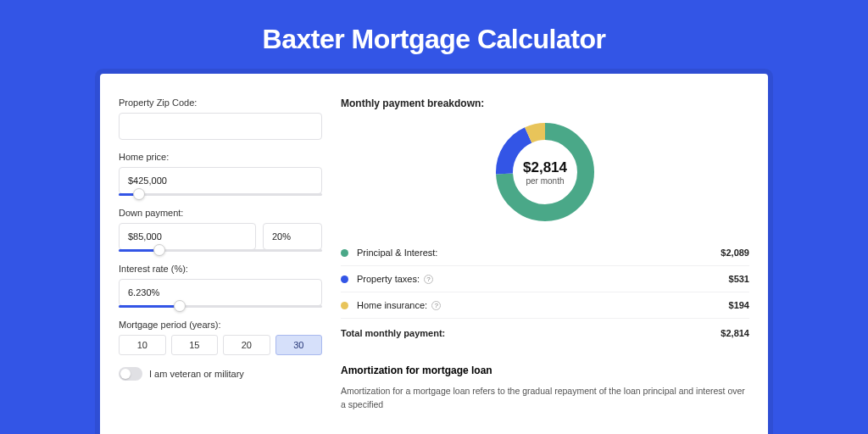  What do you see at coordinates (545, 103) in the screenshot?
I see `breakdown-title: Monthly payment breakdown:` at bounding box center [545, 103].